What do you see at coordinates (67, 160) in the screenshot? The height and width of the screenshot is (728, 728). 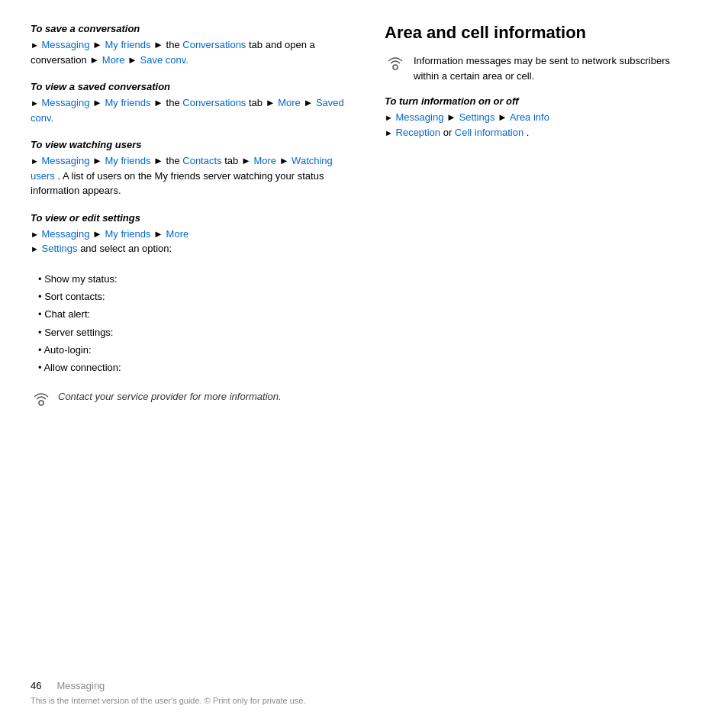 I see `watching-messaging: Messaging` at bounding box center [67, 160].